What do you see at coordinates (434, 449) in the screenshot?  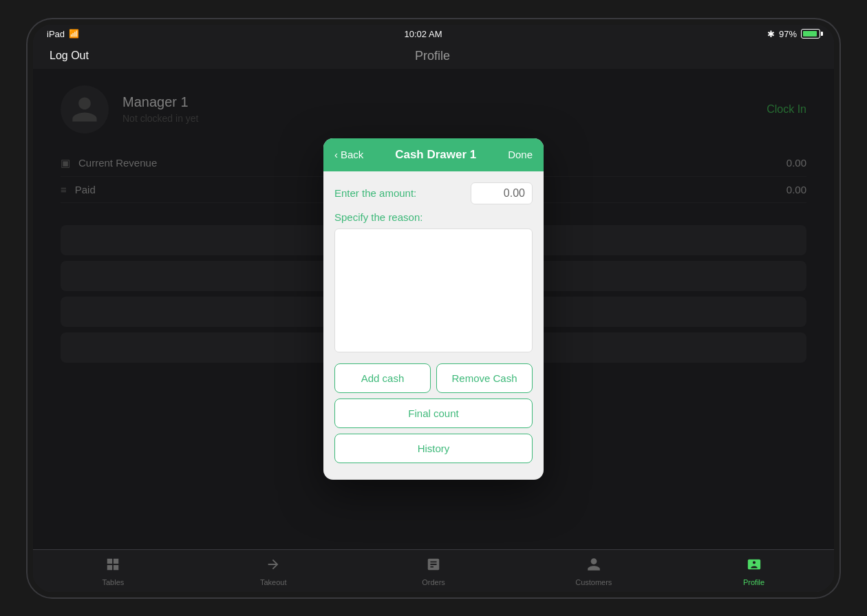 I see `history-button: History` at bounding box center [434, 449].